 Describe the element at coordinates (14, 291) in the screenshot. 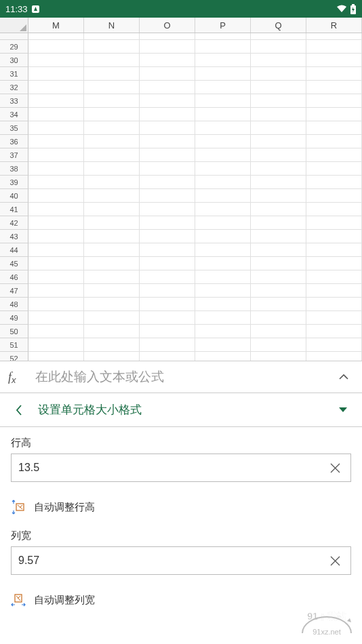

I see `row-header: 47` at that location.